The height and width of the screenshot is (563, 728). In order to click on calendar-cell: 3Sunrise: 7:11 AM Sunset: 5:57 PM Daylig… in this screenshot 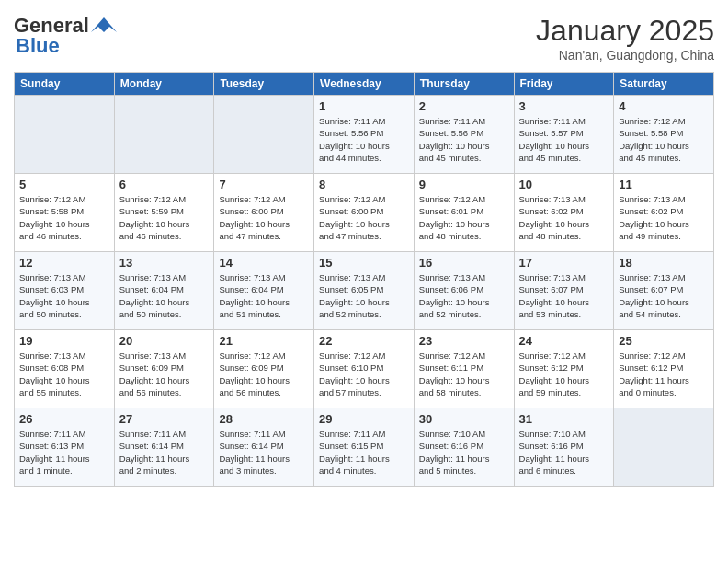, I will do `click(564, 134)`.